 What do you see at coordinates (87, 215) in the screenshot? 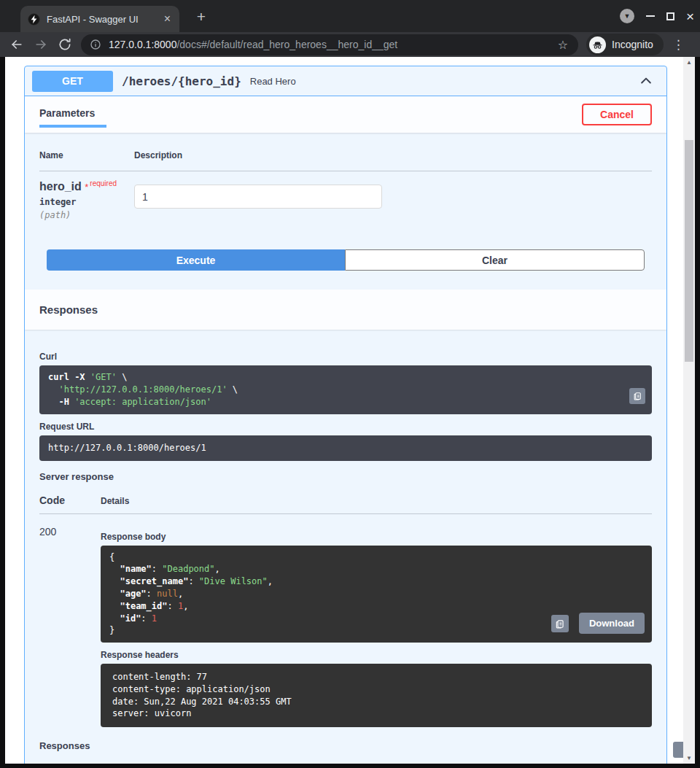
I see `parameter-location: (path)` at bounding box center [87, 215].